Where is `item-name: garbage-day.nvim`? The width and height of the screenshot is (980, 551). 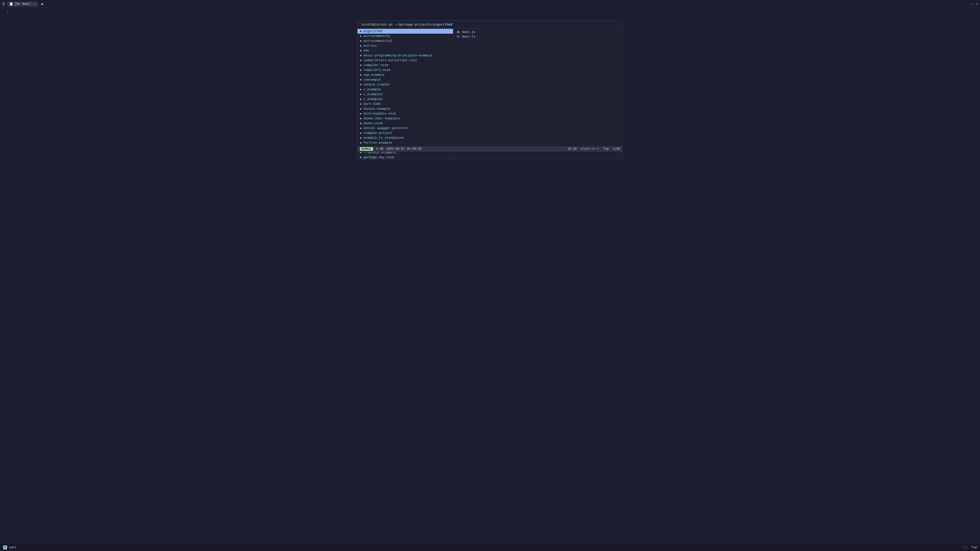 item-name: garbage-day.nvim is located at coordinates (379, 157).